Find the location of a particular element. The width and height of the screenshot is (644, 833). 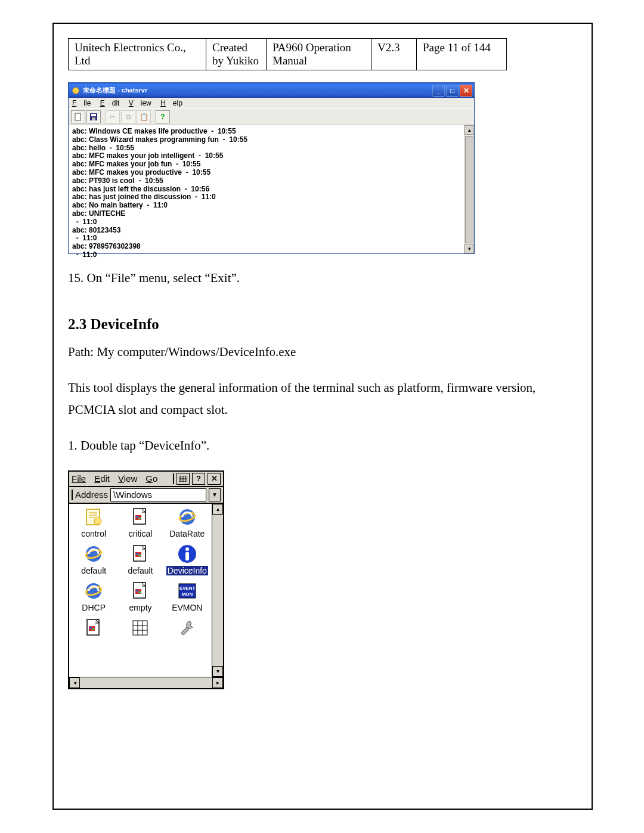

ce-close-button: ✕ is located at coordinates (214, 479).